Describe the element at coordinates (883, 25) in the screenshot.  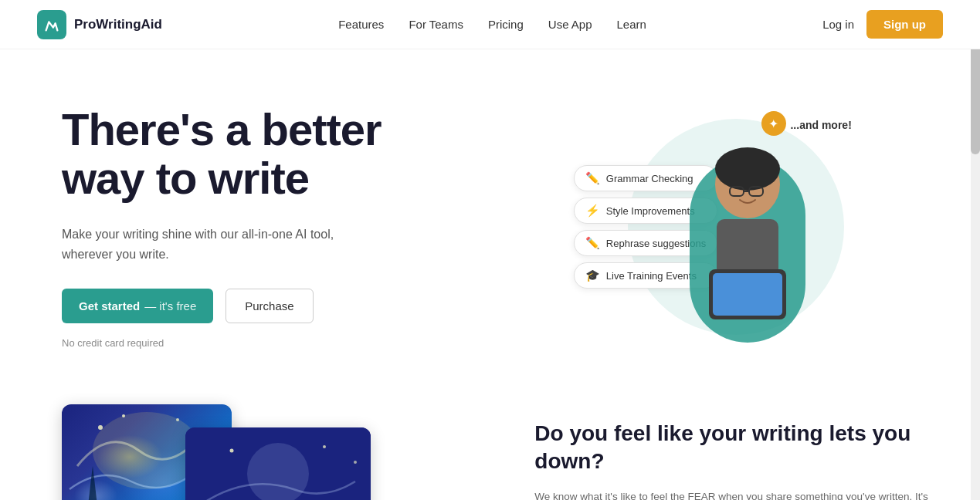
I see `nav-right: Log in Sign up` at that location.